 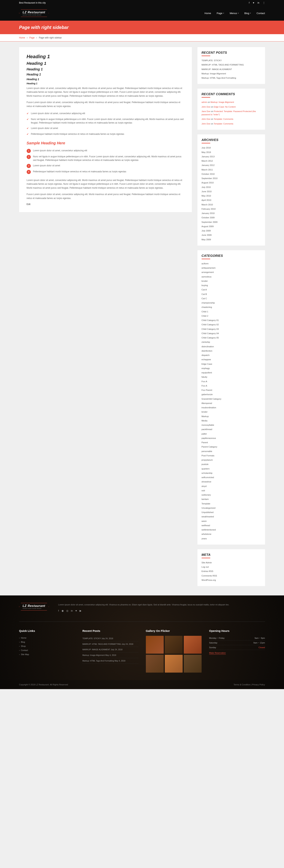 What do you see at coordinates (47, 642) in the screenshot?
I see `quick-link: Blog` at bounding box center [47, 642].